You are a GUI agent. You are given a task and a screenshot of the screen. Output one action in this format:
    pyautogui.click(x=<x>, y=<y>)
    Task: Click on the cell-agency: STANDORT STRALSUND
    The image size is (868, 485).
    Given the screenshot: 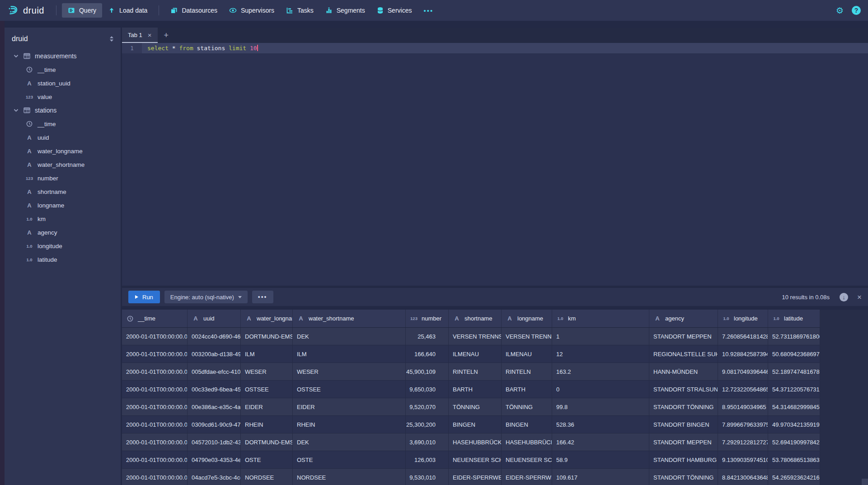 What is the action you would take?
    pyautogui.click(x=684, y=390)
    